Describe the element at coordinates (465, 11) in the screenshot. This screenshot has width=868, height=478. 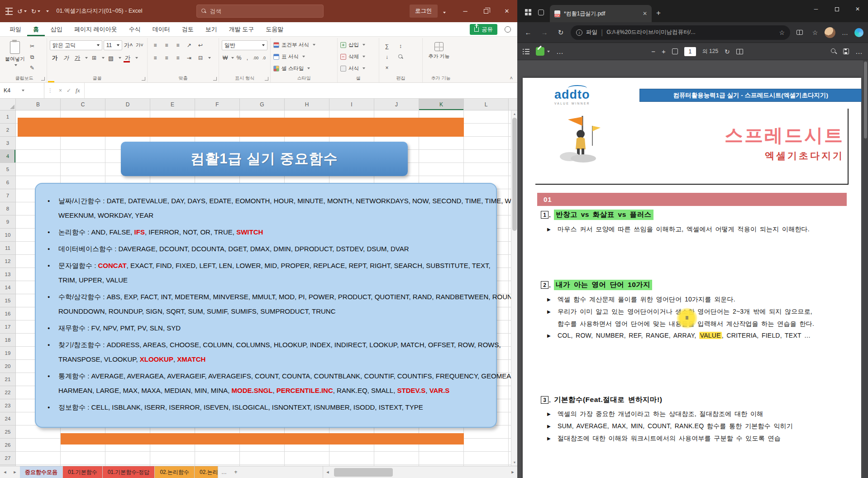
I see `minimize-button: ─` at that location.